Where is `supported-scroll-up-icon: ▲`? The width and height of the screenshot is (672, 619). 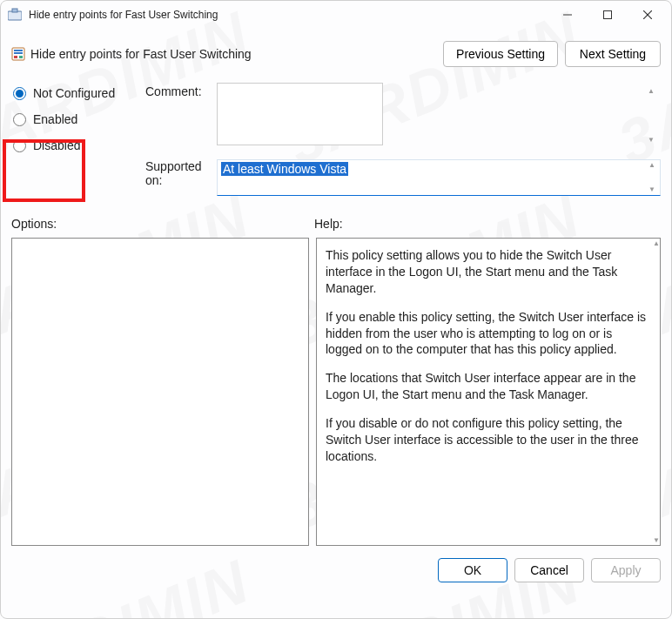
supported-scroll-up-icon: ▲ is located at coordinates (652, 165).